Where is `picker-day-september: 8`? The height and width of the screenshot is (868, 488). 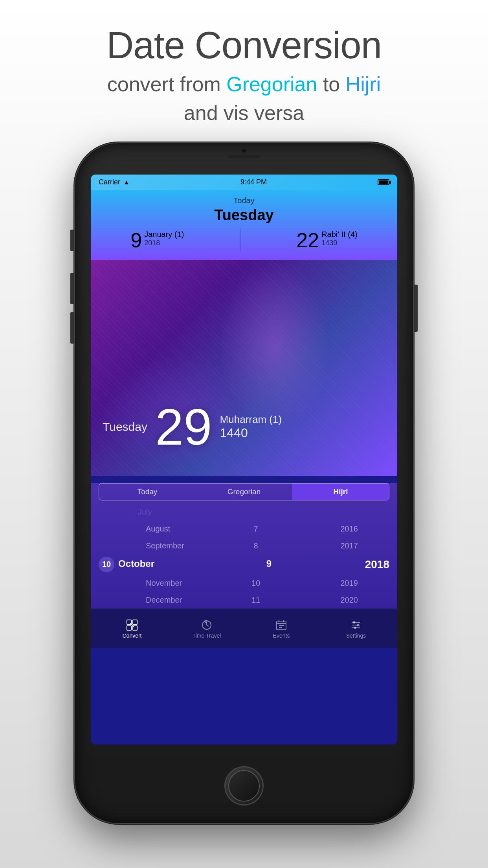
picker-day-september: 8 is located at coordinates (256, 546).